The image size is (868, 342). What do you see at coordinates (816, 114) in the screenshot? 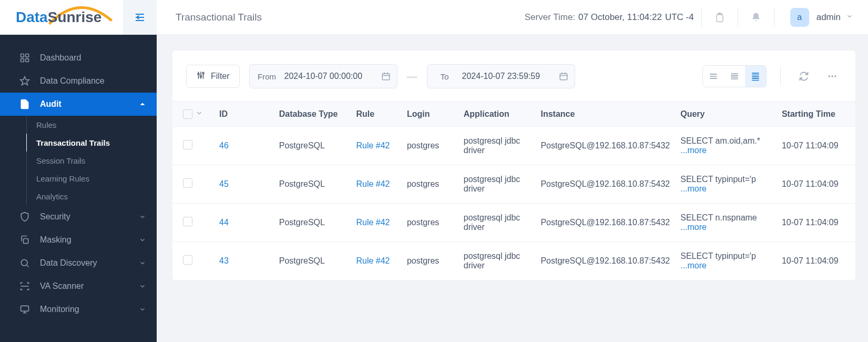
I see `col-starting-time: Starting Time` at bounding box center [816, 114].